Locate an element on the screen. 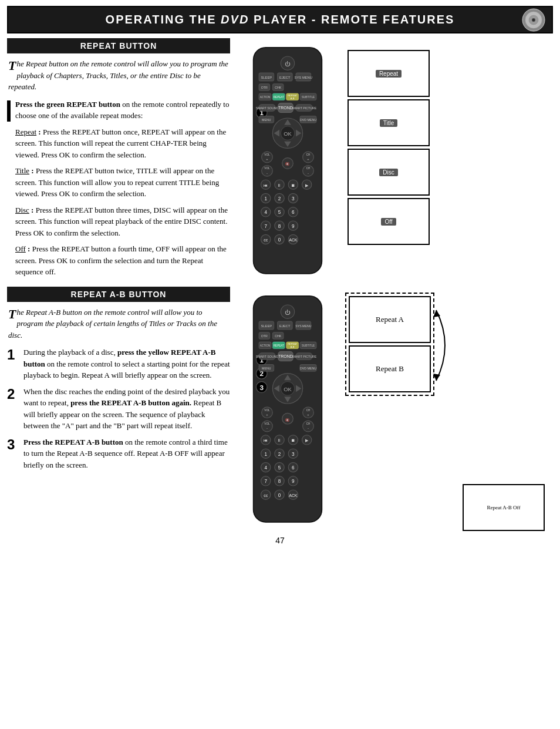 The height and width of the screenshot is (729, 560). page-title: Operating the DVD Player - Remote Featur… is located at coordinates (280, 20).